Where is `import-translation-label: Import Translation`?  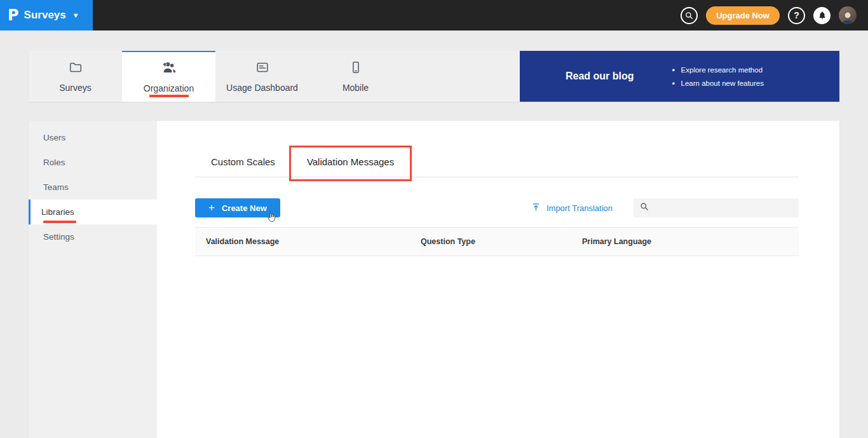
import-translation-label: Import Translation is located at coordinates (580, 209).